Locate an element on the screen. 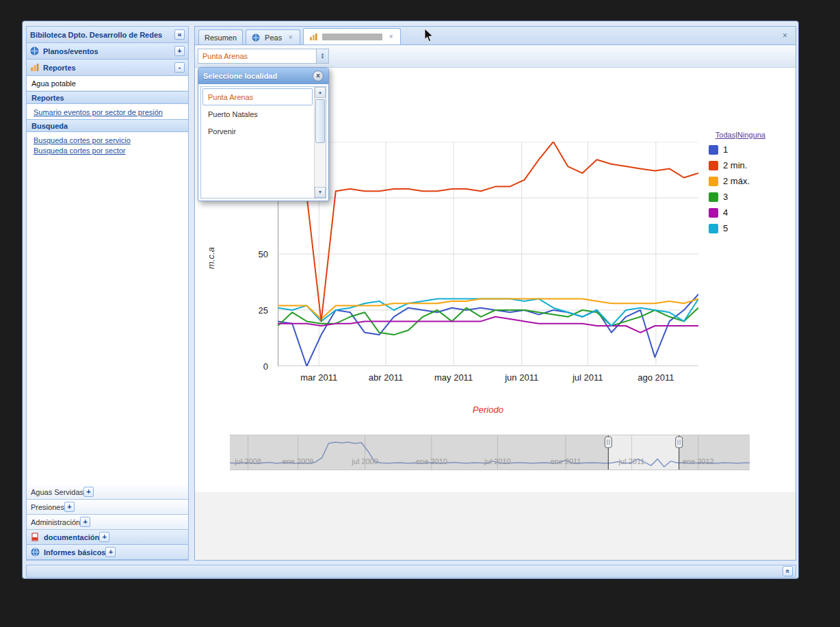 This screenshot has width=840, height=627. tab-title-redacted is located at coordinates (352, 37).